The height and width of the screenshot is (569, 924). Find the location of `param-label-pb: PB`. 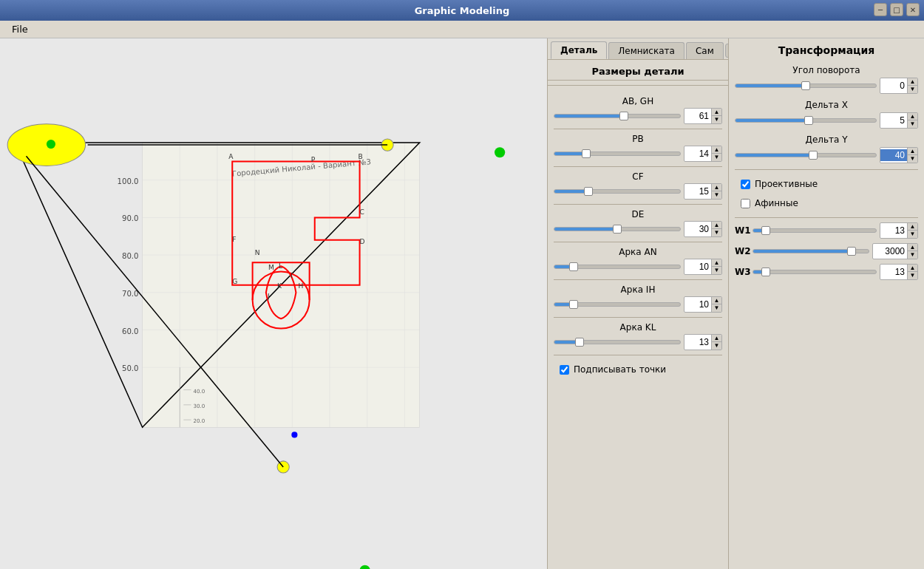

param-label-pb: PB is located at coordinates (638, 139).